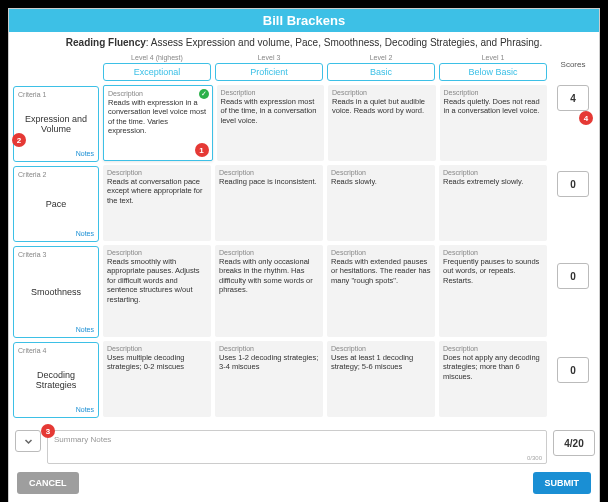 The height and width of the screenshot is (502, 608). Describe the element at coordinates (586, 118) in the screenshot. I see `annotation-badge-4: 4` at that location.